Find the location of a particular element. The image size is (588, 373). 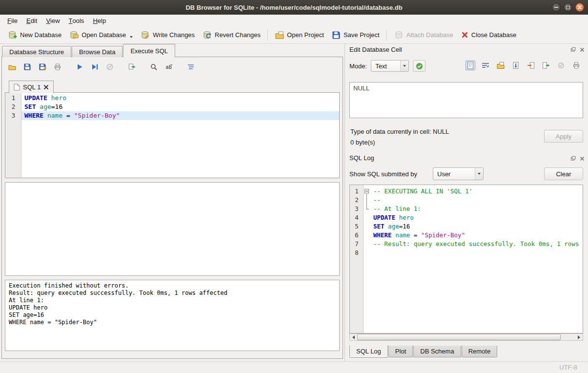

scroll-right-icon is located at coordinates (579, 337).